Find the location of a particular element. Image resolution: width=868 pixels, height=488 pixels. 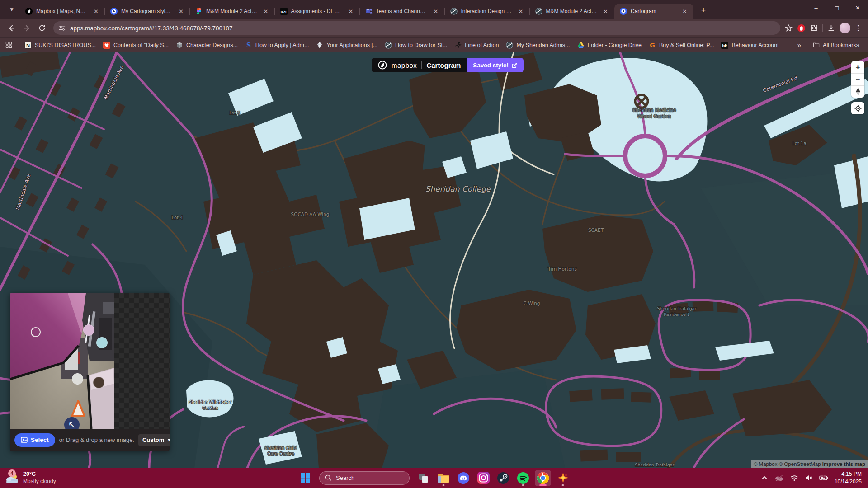

window-close-button: ✕ is located at coordinates (858, 8).